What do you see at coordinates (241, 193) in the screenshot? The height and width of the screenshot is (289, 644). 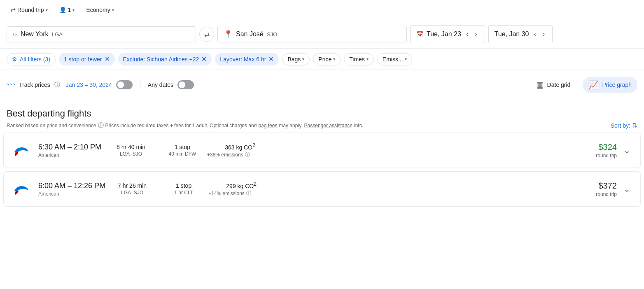 I see `emissions-pct-2: +14% emissions ⓘ` at bounding box center [241, 193].